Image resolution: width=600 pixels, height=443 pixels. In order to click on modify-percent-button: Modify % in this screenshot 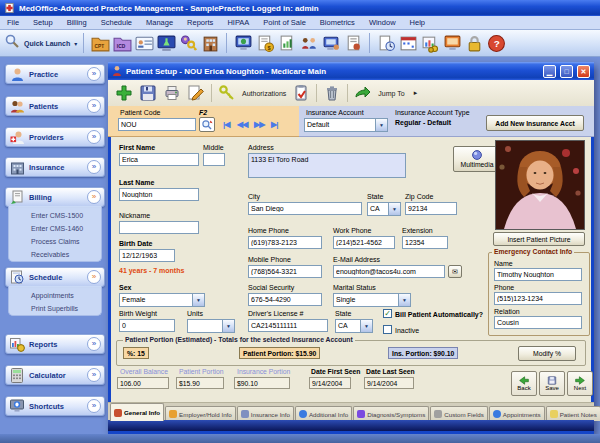, I will do `click(547, 354)`.